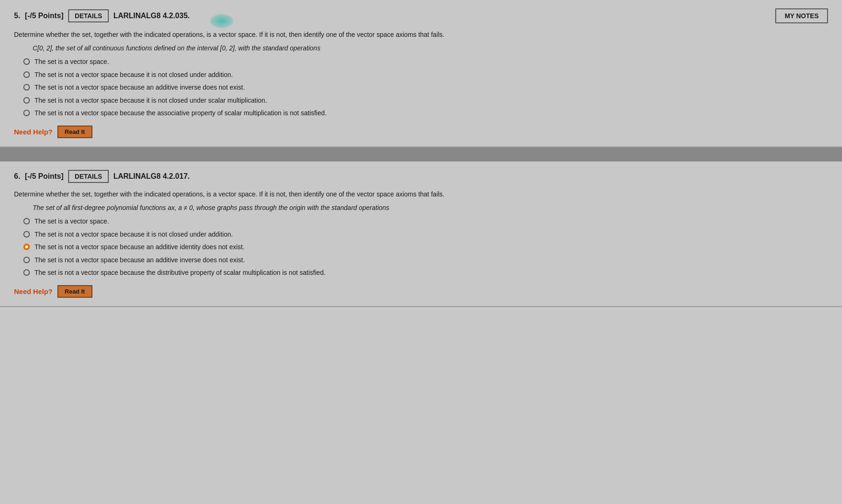 This screenshot has width=842, height=504. What do you see at coordinates (426, 62) in the screenshot?
I see `question-5-option-1: The set is a vector space.` at bounding box center [426, 62].